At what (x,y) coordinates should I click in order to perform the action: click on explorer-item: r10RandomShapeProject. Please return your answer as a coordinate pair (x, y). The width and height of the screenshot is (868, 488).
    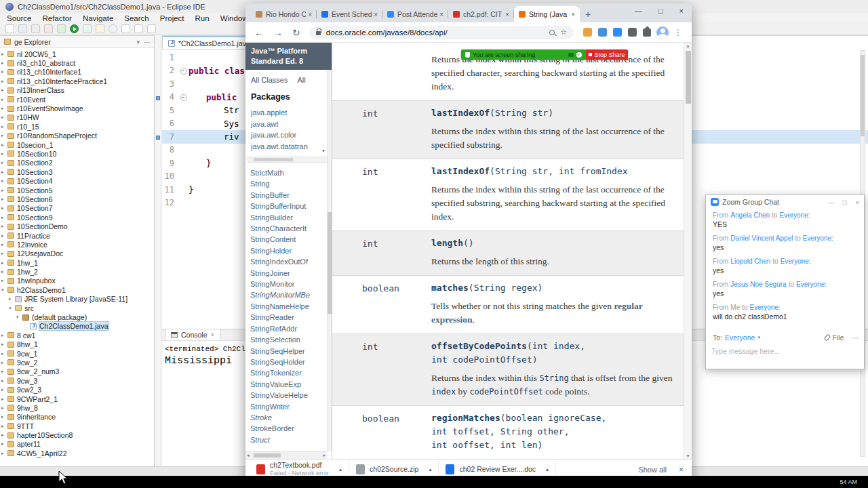
    Looking at the image, I should click on (77, 136).